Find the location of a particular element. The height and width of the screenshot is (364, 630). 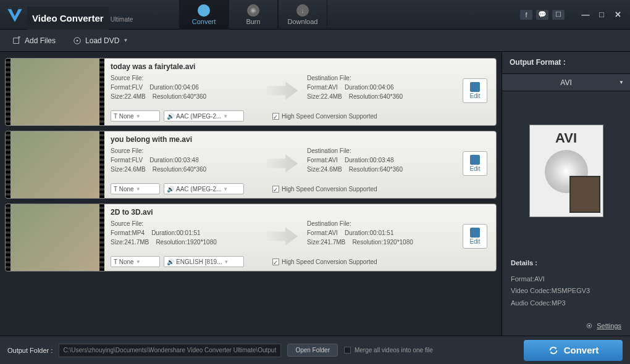

convert-button: Convert is located at coordinates (573, 350).